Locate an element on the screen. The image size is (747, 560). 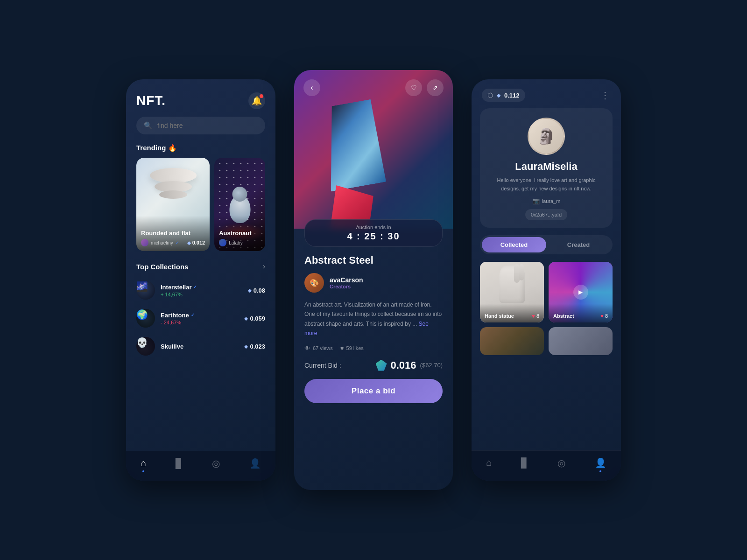
nft-title: Abstract Steel is located at coordinates (374, 260).